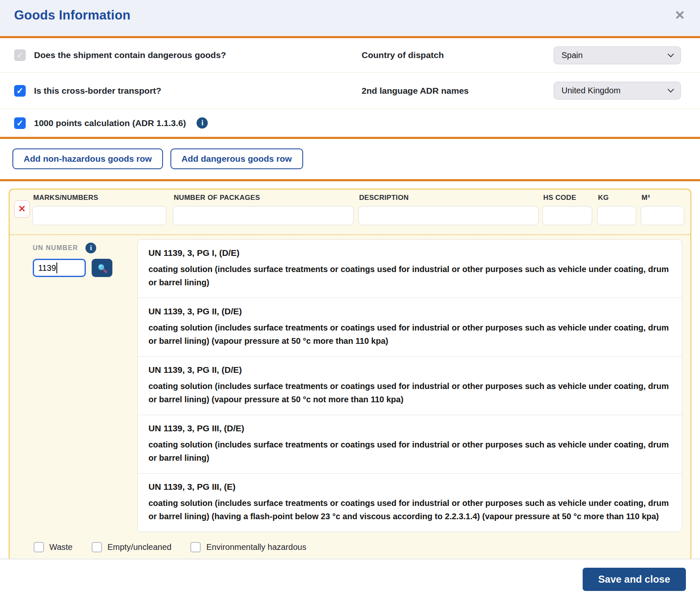 This screenshot has height=598, width=700. Describe the element at coordinates (57, 268) in the screenshot. I see `text-caret` at that location.